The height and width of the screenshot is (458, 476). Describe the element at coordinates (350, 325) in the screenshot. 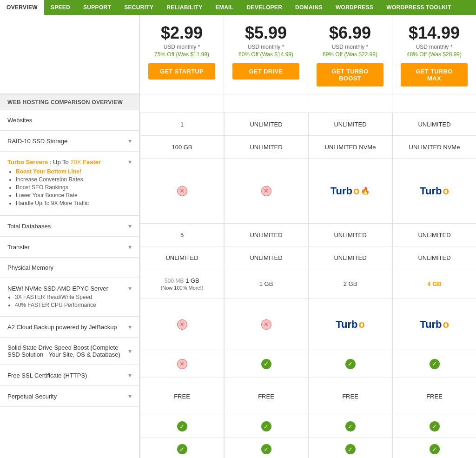

I see `boost-nvme: Turbo` at that location.